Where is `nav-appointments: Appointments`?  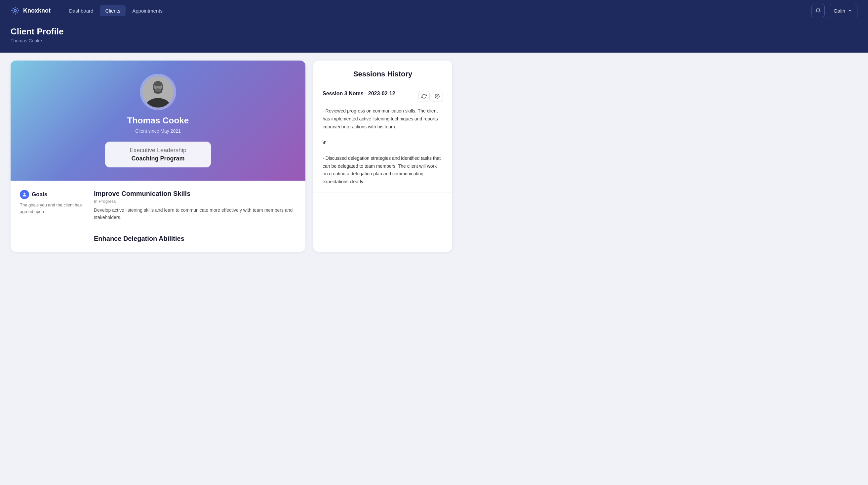 nav-appointments: Appointments is located at coordinates (148, 11).